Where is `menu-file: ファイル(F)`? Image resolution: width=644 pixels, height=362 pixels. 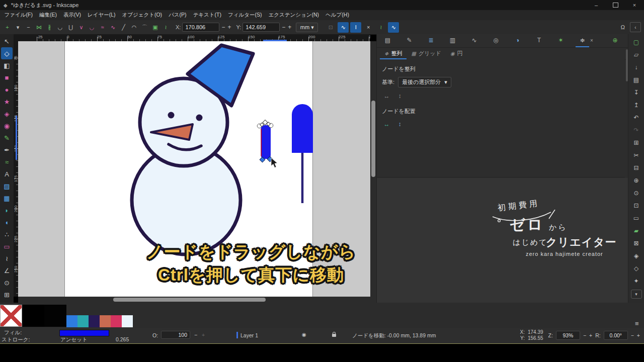 menu-file: ファイル(F) is located at coordinates (18, 15).